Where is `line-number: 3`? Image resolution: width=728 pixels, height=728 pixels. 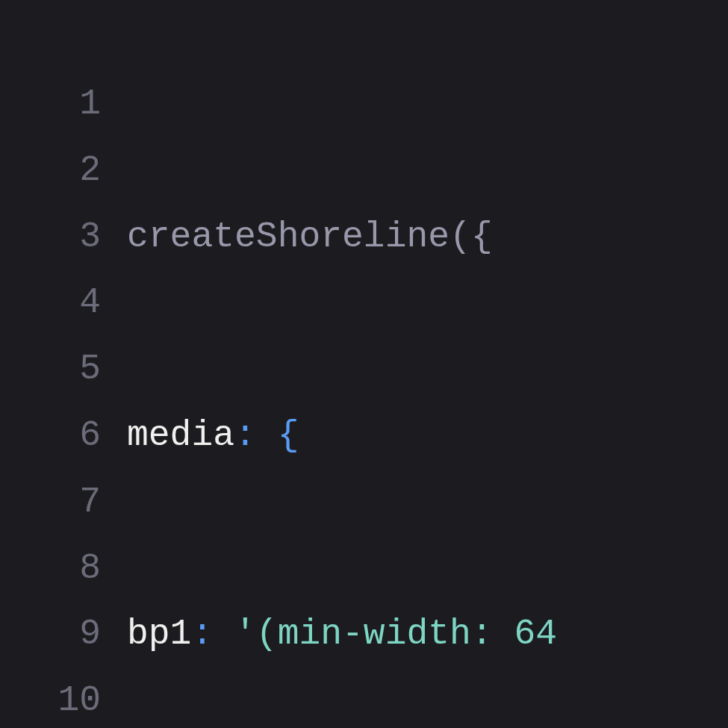 line-number: 3 is located at coordinates (51, 237).